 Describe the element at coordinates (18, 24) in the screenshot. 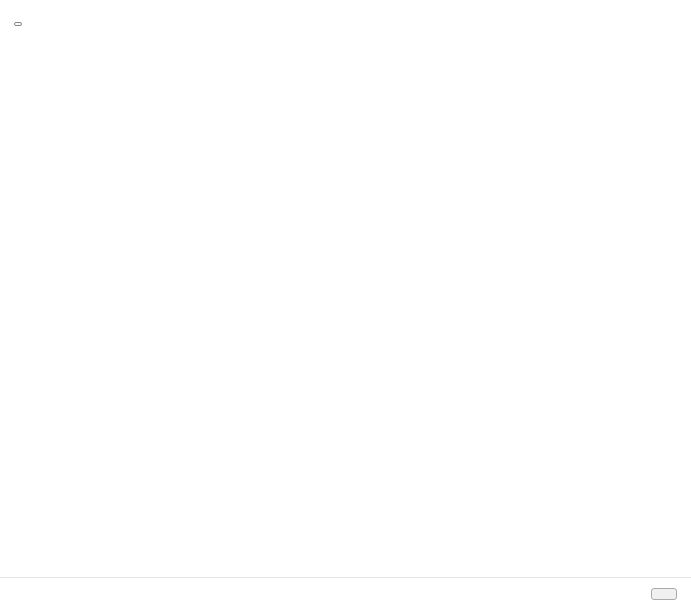

I see `enter-key-icon` at that location.